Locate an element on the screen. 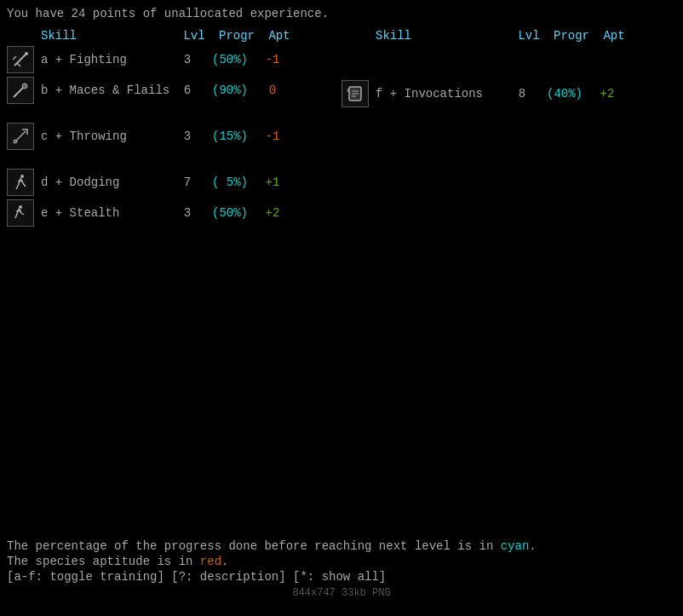  invocations-progr: (40%) is located at coordinates (565, 94).